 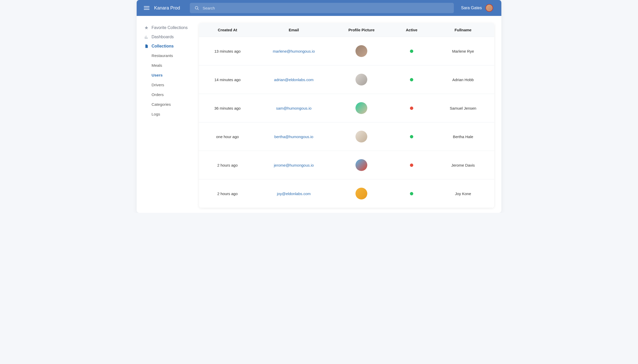 What do you see at coordinates (294, 194) in the screenshot?
I see `cell-email: joy@eldonlabs.com` at bounding box center [294, 194].